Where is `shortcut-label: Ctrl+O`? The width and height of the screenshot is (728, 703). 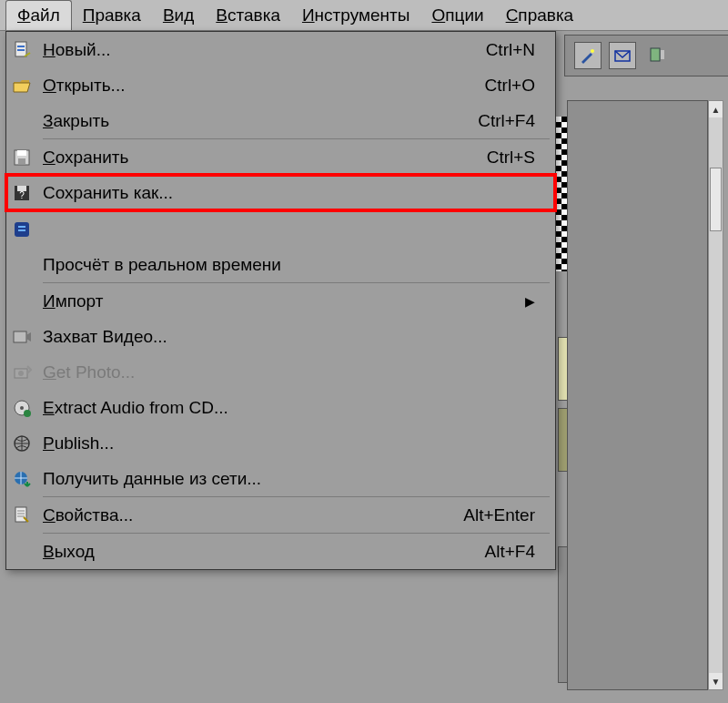 shortcut-label: Ctrl+O is located at coordinates (510, 86).